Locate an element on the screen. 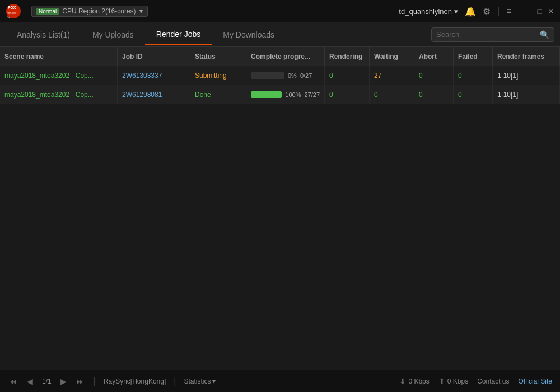  cell-scene-name-1: maya2018_mtoa3202 - Cop... is located at coordinates (59, 75).